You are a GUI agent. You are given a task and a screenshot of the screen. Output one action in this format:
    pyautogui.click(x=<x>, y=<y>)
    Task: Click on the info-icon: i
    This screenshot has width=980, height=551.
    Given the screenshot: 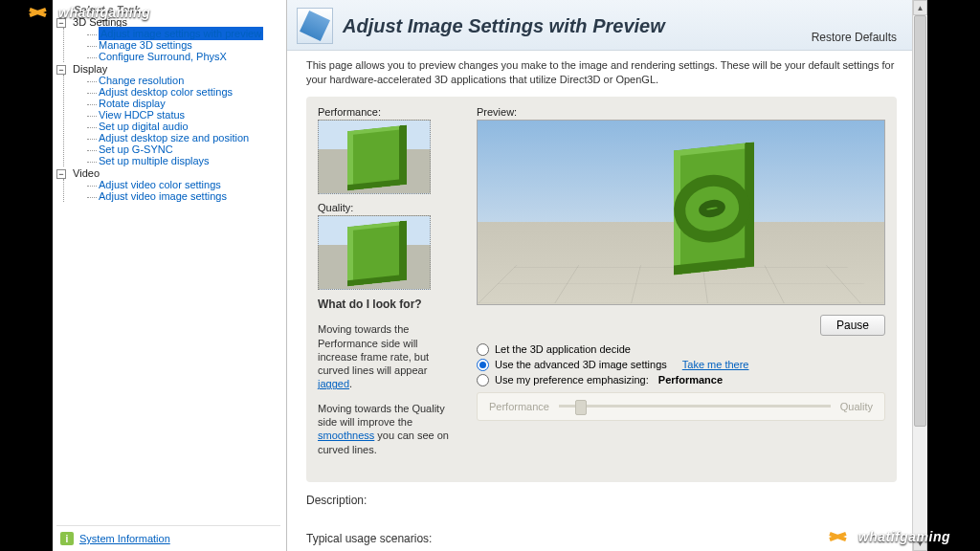 What is the action you would take?
    pyautogui.click(x=67, y=539)
    